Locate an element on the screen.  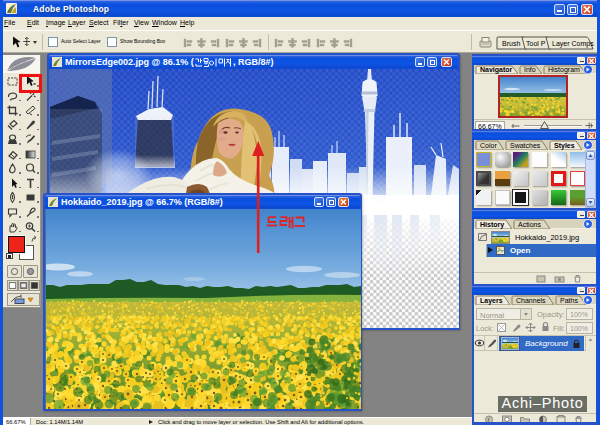
svg-text: Layers is located at coordinates (492, 301).